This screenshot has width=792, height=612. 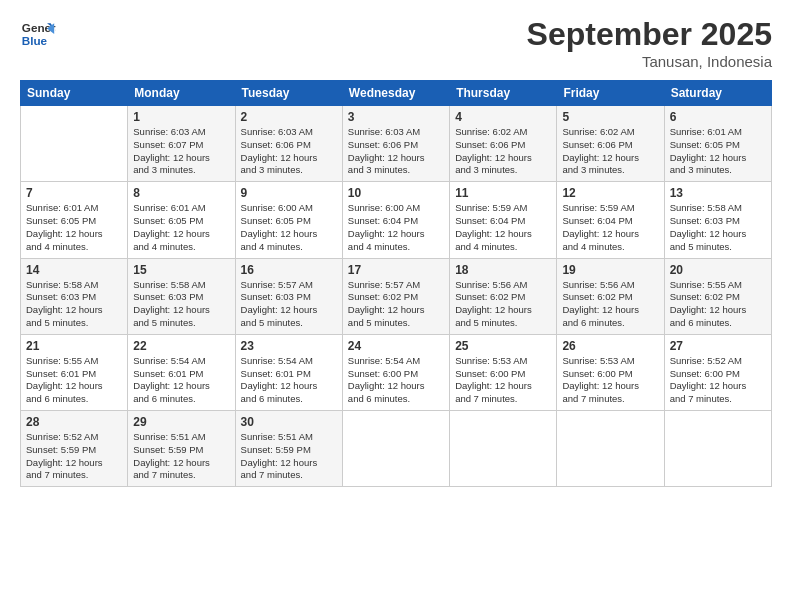 What do you see at coordinates (181, 117) in the screenshot?
I see `day-number: 1` at bounding box center [181, 117].